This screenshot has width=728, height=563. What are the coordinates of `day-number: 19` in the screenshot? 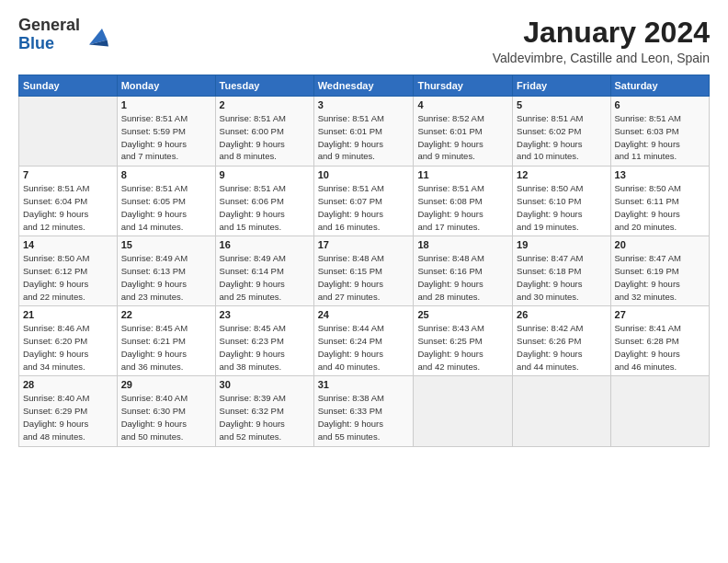 It's located at (561, 245).